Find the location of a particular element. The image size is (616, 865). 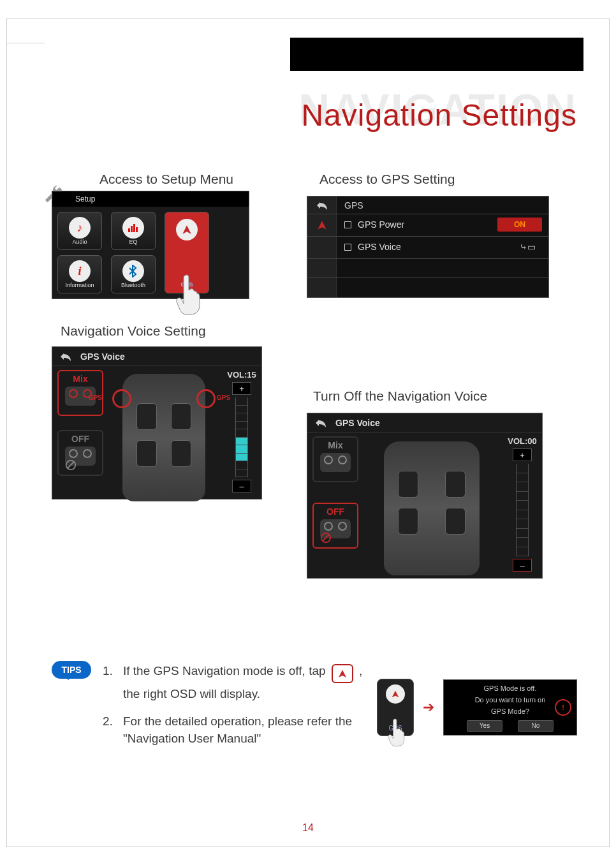

gps-button: GPS is located at coordinates (187, 253).